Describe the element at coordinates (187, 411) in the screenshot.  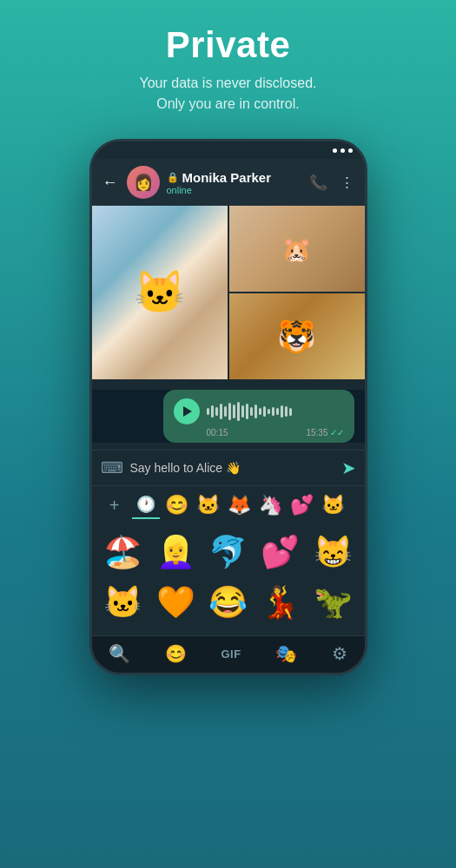
I see `play-button` at that location.